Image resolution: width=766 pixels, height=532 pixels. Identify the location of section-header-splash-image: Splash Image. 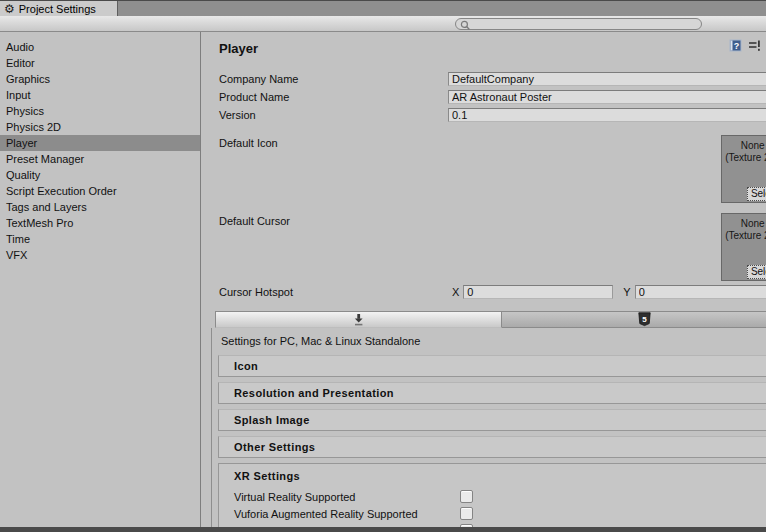
(492, 420).